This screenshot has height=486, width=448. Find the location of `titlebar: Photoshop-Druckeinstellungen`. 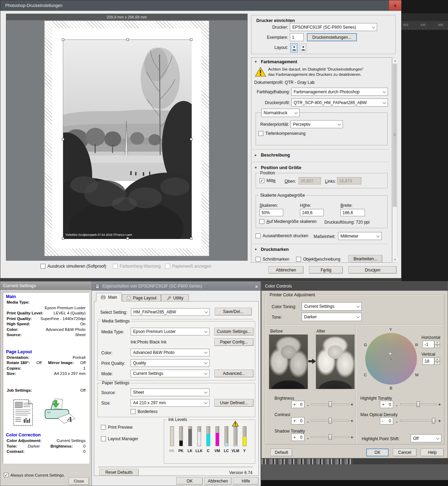

titlebar: Photoshop-Druckeinstellungen is located at coordinates (201, 6).